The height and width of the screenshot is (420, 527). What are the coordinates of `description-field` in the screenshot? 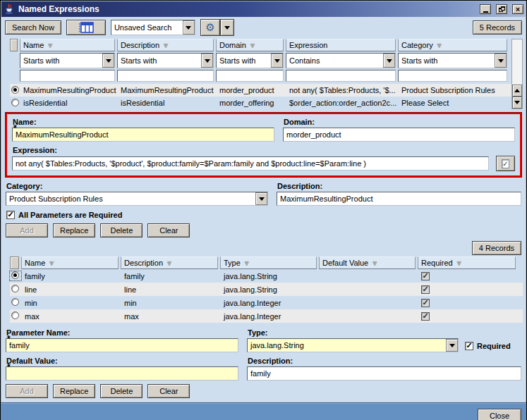 It's located at (399, 199).